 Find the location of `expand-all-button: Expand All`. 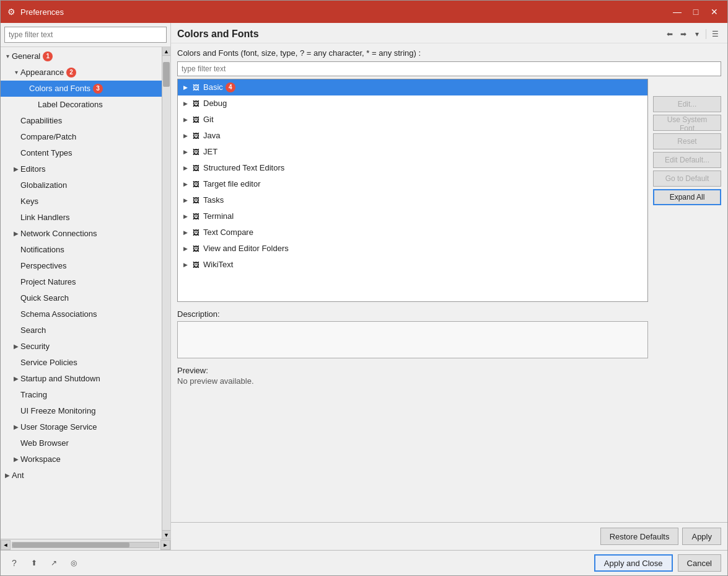

expand-all-button: Expand All is located at coordinates (687, 197).